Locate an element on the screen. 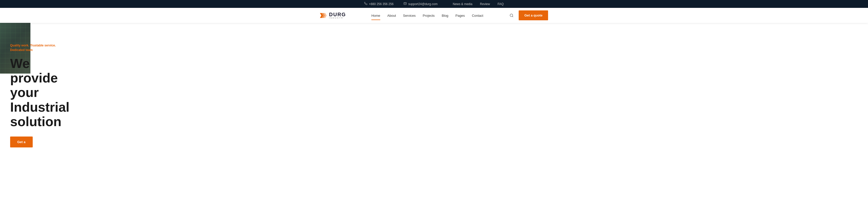 The image size is (868, 203). nav-item-about: About is located at coordinates (392, 16).